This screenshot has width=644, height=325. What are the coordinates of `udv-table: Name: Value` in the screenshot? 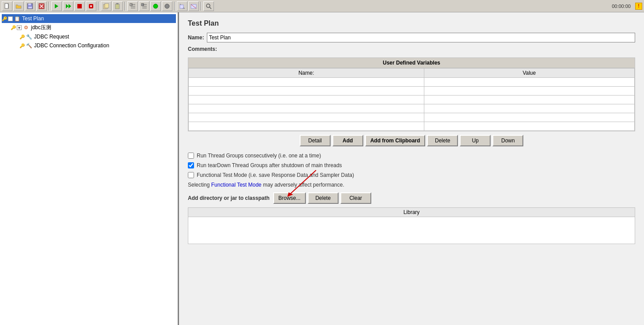 It's located at (412, 99).